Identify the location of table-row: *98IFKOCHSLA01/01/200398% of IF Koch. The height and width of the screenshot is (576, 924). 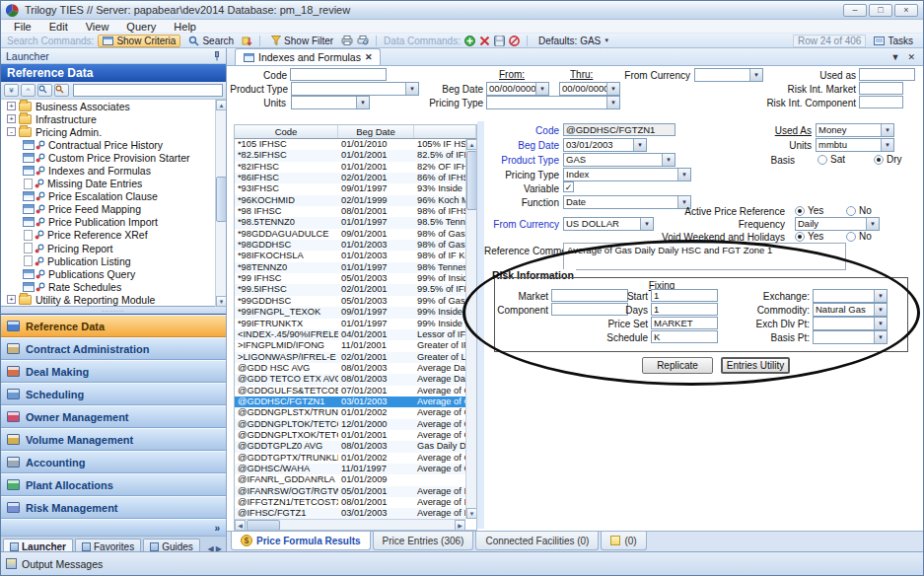
(350, 256).